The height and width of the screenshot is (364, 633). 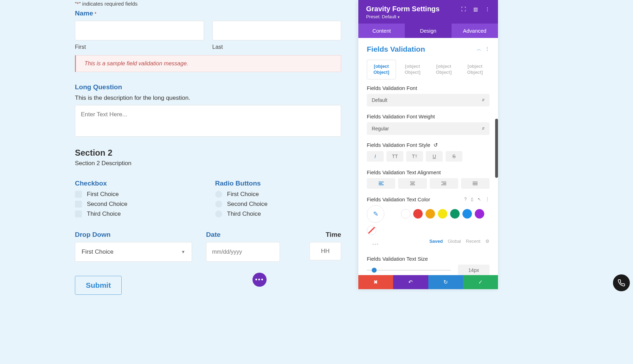 What do you see at coordinates (480, 214) in the screenshot?
I see `swatch-purple` at bounding box center [480, 214].